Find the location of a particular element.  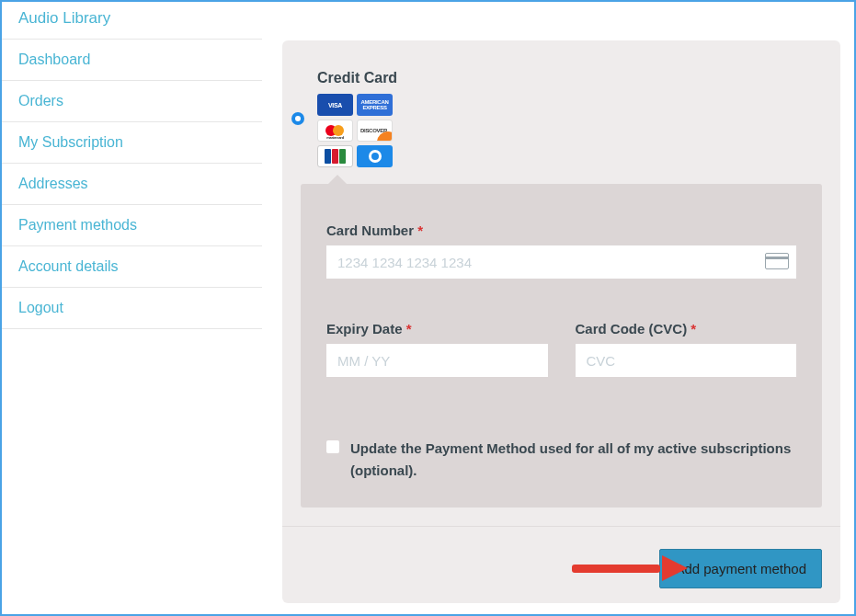

visa-icon: VISA is located at coordinates (335, 105).